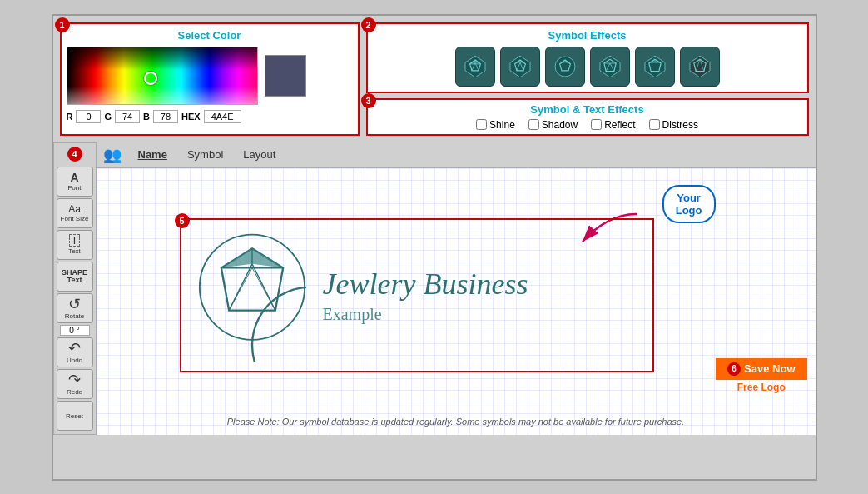 The height and width of the screenshot is (494, 868). I want to click on color-panel-title: Select Color, so click(210, 35).